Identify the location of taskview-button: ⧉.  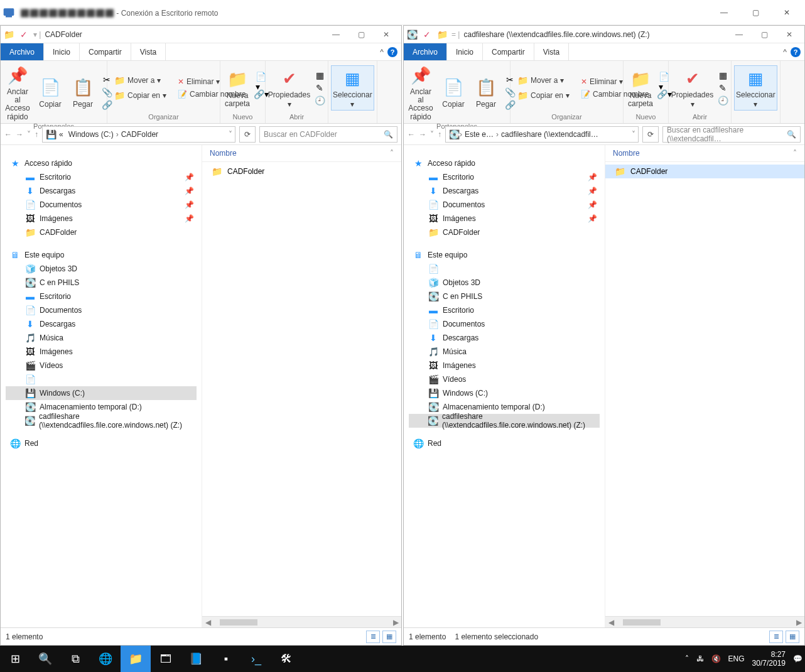
(75, 659).